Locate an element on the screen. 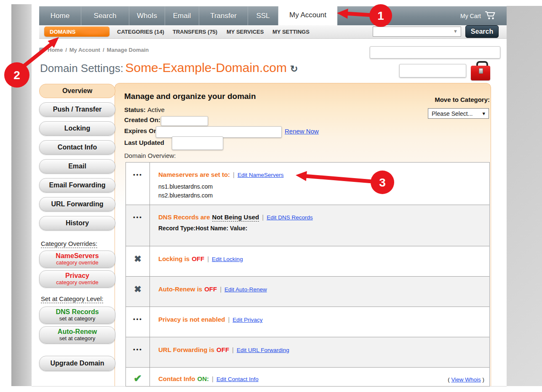 The height and width of the screenshot is (392, 542). category-select: Please Select... ▾ is located at coordinates (458, 114).